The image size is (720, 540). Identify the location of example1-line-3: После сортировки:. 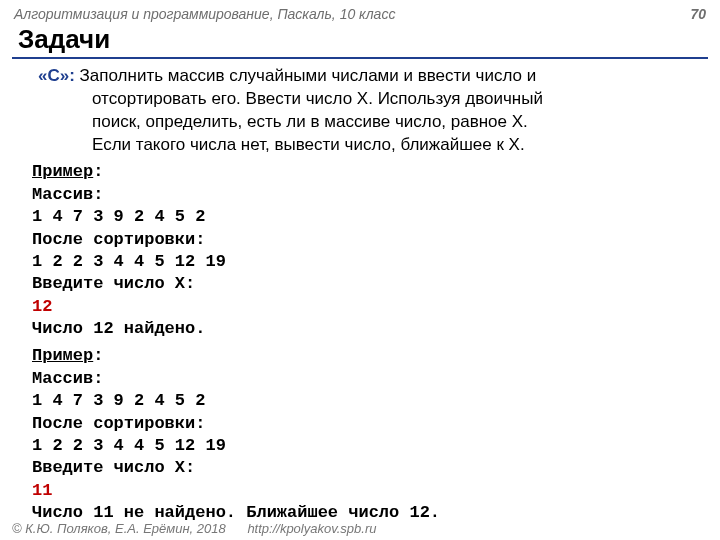
(362, 240).